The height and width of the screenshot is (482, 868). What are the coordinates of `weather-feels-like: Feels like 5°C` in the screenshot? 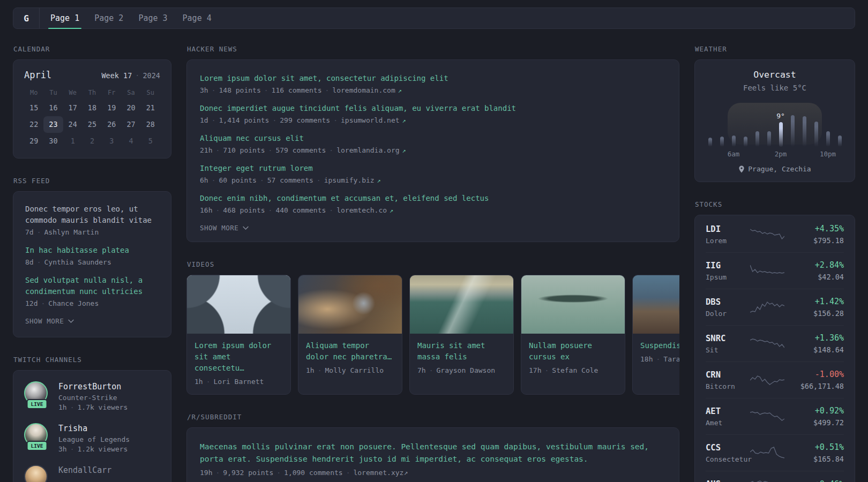 It's located at (775, 88).